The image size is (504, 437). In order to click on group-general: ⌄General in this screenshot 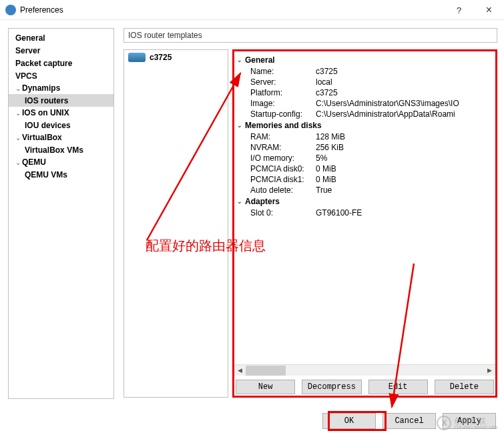, I will do `click(364, 60)`.